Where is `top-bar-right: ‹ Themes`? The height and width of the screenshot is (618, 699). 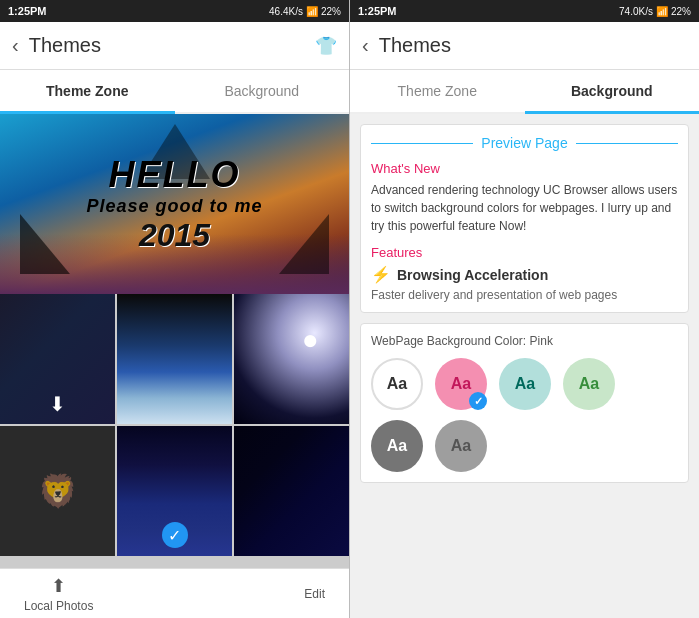 top-bar-right: ‹ Themes is located at coordinates (524, 46).